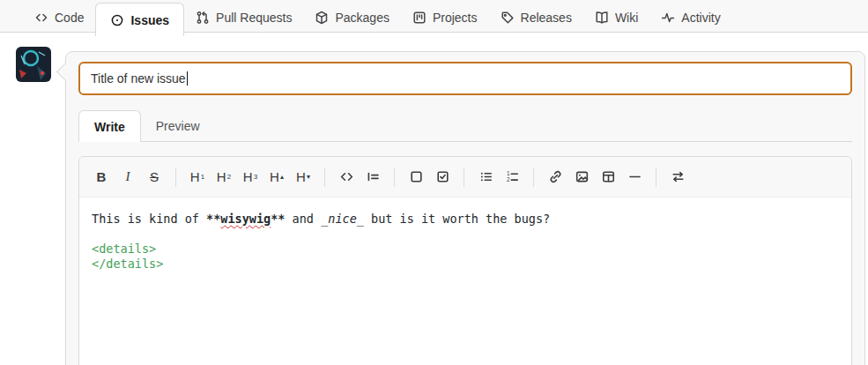 The height and width of the screenshot is (365, 868). What do you see at coordinates (608, 176) in the screenshot?
I see `table-icon` at bounding box center [608, 176].